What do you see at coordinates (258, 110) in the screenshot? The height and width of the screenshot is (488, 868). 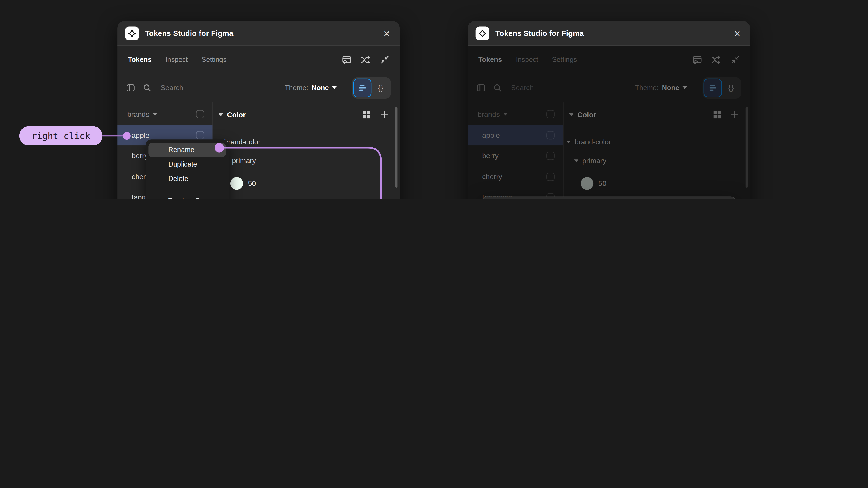 I see `plugin-window-left: Tokens Studio for Figma ✕ Tokens Inspect…` at bounding box center [258, 110].